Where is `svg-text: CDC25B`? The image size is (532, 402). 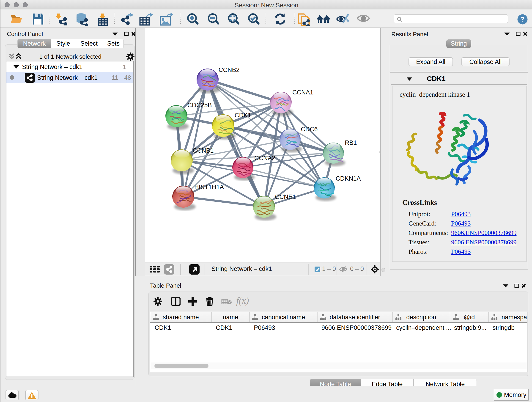
svg-text: CDC25B is located at coordinates (200, 105).